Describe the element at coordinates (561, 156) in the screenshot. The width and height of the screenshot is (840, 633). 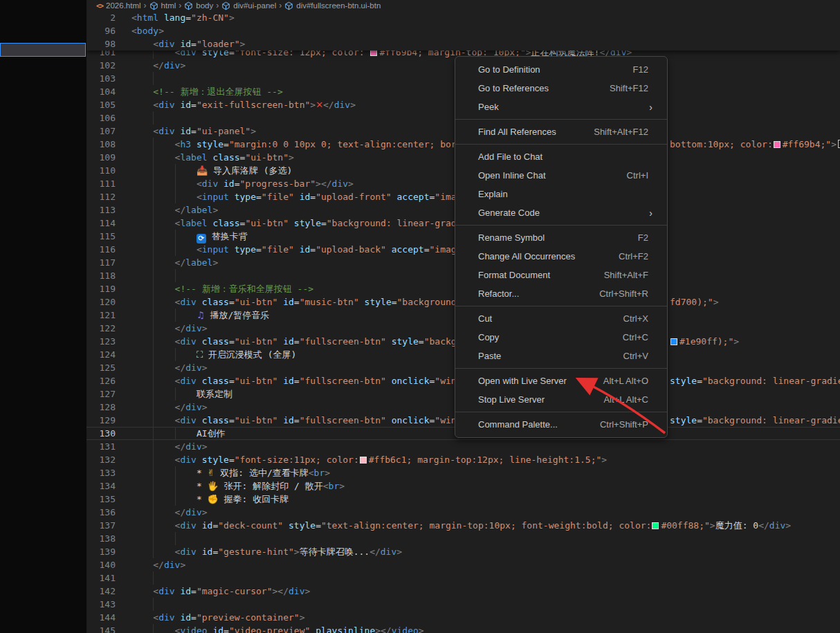
I see `menu-item-add-file-to-chat: Add File to Chat` at that location.